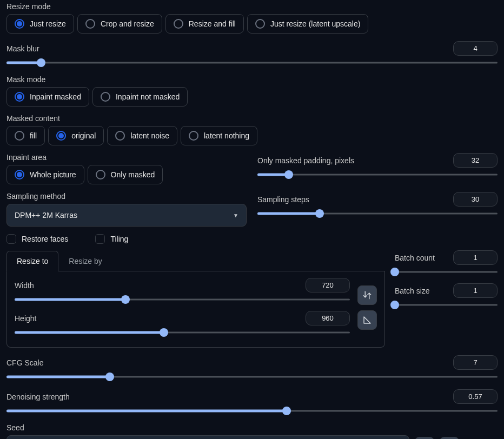 This screenshot has height=439, width=504. Describe the element at coordinates (48, 97) in the screenshot. I see `mask-mode-option: Inpaint masked` at that location.